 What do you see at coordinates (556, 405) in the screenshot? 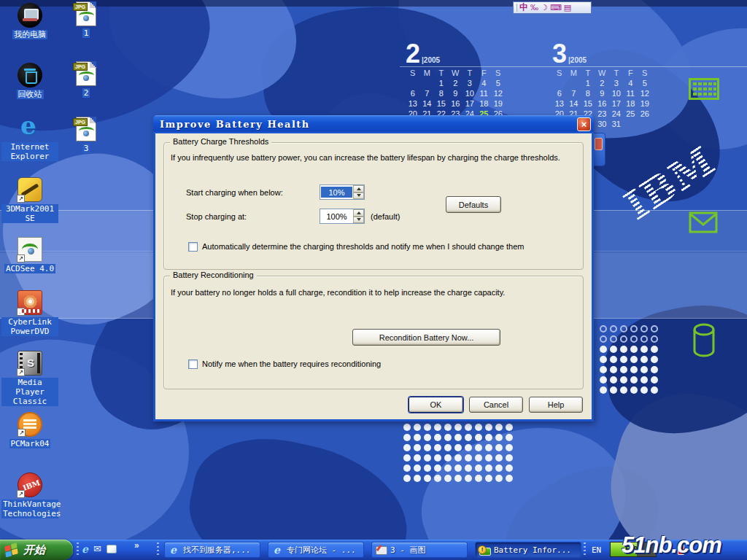
I see `help-button: Help` at bounding box center [556, 405].